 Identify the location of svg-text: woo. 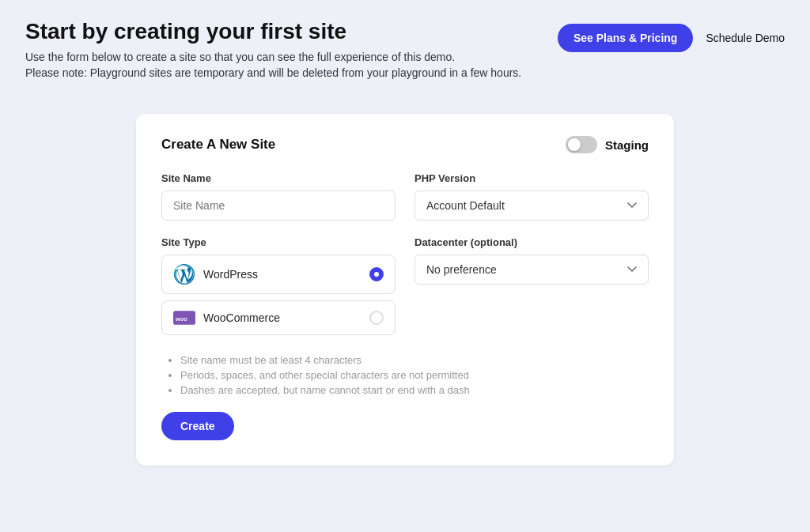
(181, 319).